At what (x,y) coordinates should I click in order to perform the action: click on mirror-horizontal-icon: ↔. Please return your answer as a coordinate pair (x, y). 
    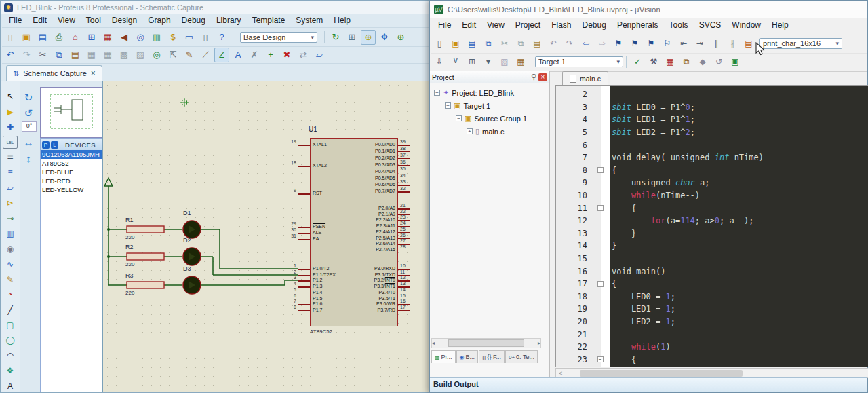
    Looking at the image, I should click on (28, 142).